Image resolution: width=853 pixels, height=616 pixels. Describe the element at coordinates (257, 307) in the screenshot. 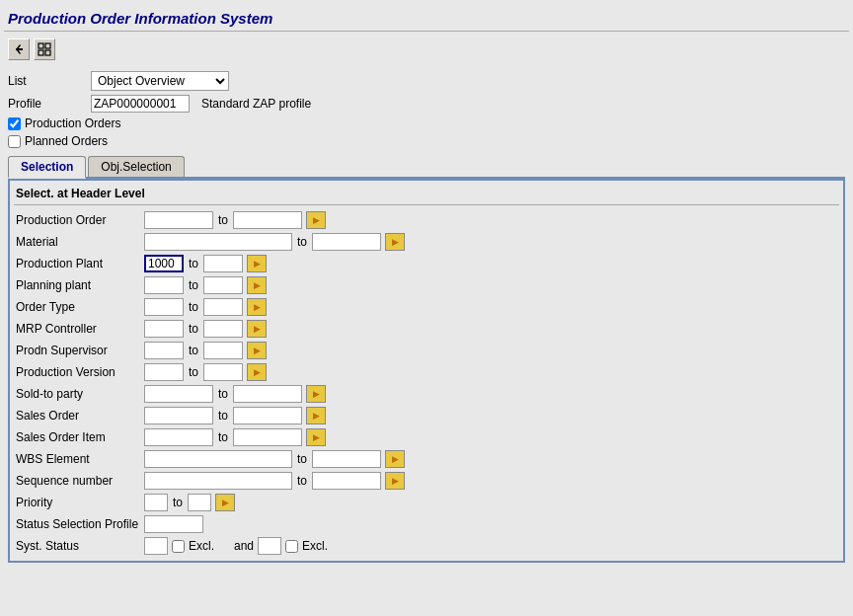

I see `order-type-nav` at that location.